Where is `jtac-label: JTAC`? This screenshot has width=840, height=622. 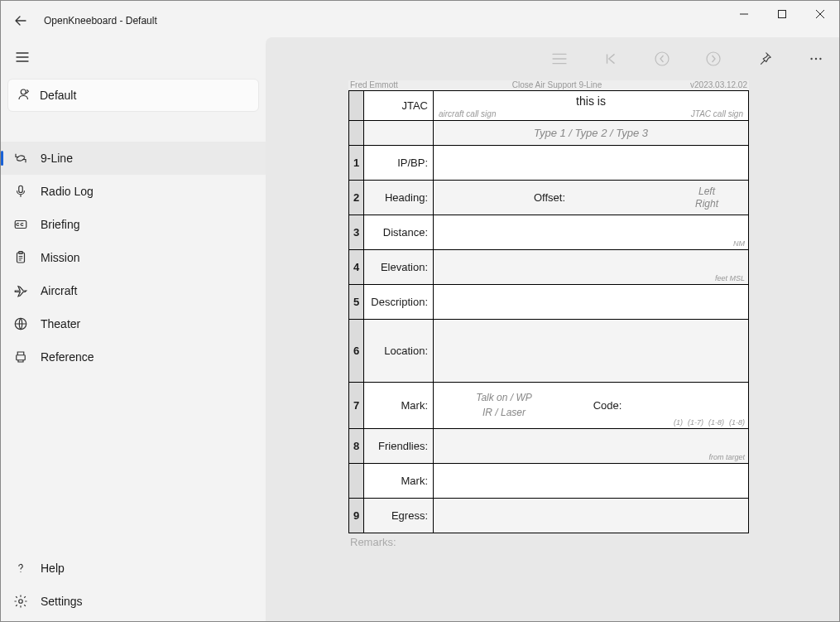 jtac-label: JTAC is located at coordinates (415, 106).